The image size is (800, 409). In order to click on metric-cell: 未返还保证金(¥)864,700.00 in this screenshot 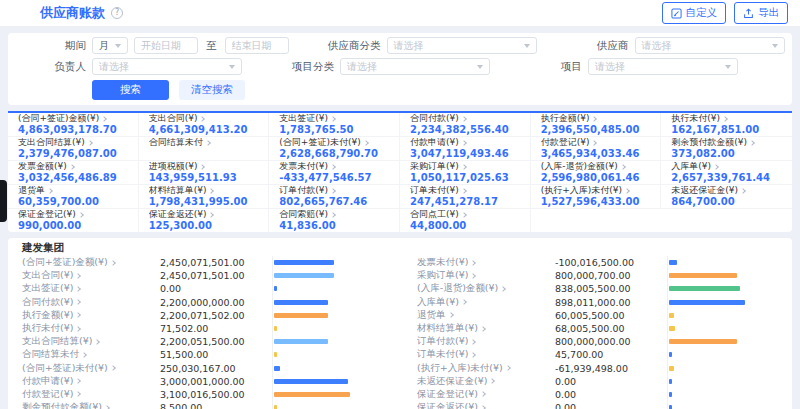, I will do `click(726, 197)`.